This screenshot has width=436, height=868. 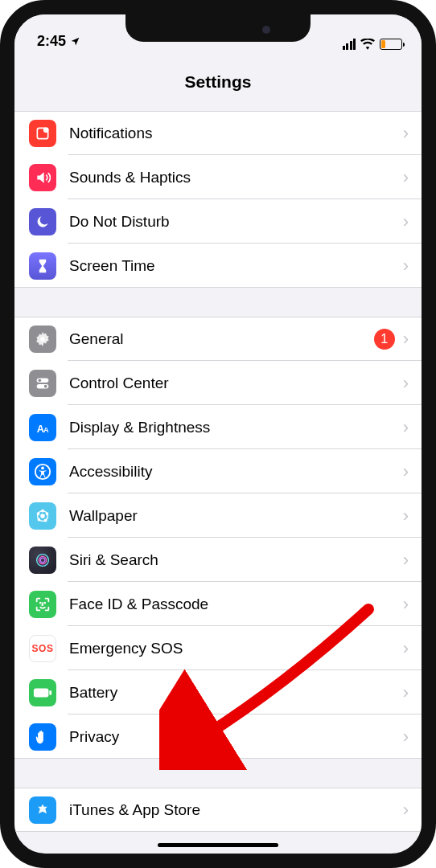 I want to click on cellular-signal-icon, so click(x=349, y=44).